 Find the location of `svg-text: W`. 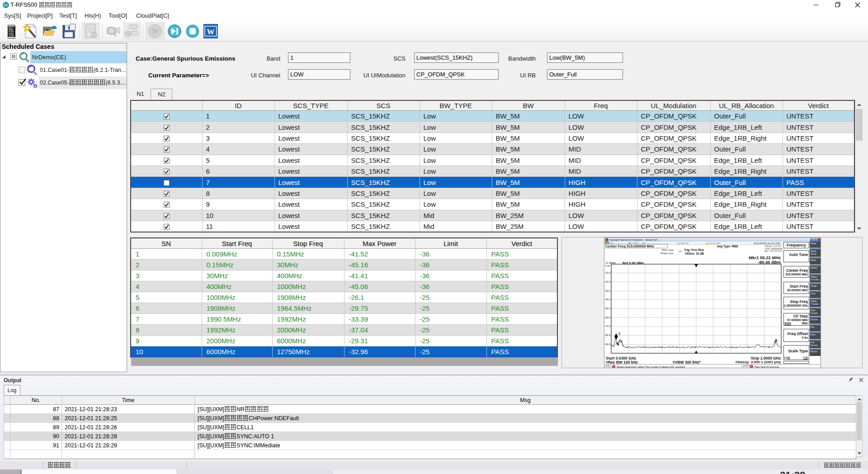

svg-text: W is located at coordinates (211, 32).